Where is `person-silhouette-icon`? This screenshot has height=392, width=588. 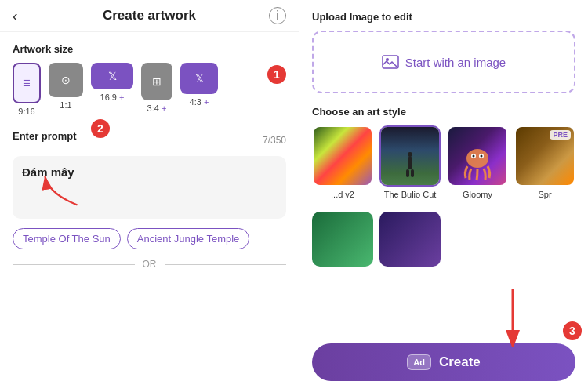
person-silhouette-icon is located at coordinates (410, 166).